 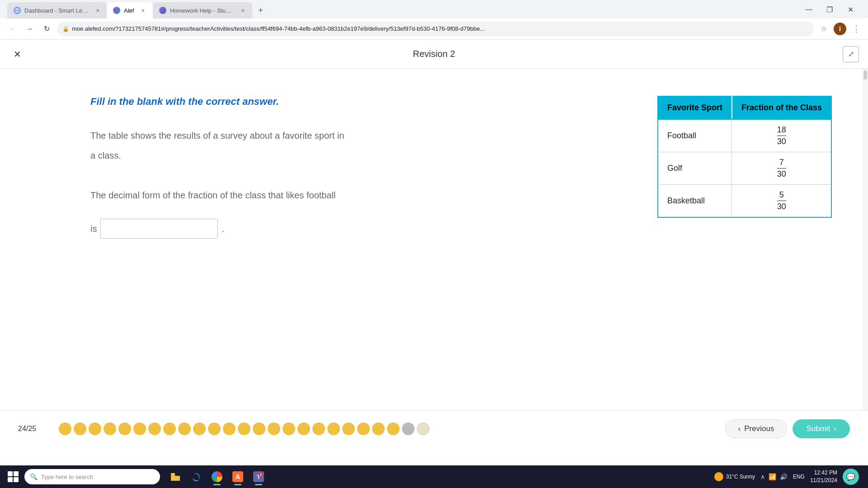 What do you see at coordinates (774, 477) in the screenshot?
I see `taskbar-system-icons: ∧ 📶 🔊` at bounding box center [774, 477].